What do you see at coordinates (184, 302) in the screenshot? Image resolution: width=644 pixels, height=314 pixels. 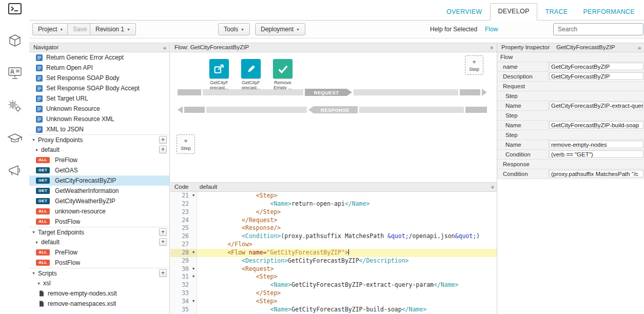 I see `gutter-cell: 34▼` at bounding box center [184, 302].